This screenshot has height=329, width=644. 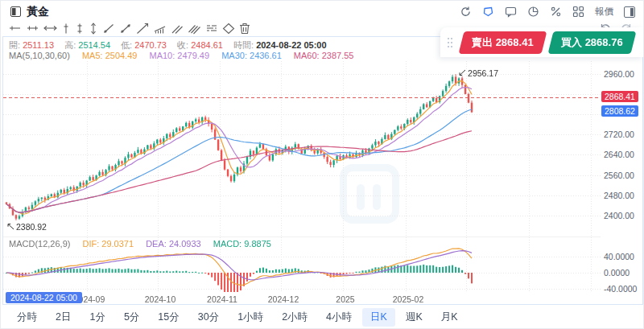 I want to click on draw-polygon-icon, so click(x=488, y=11).